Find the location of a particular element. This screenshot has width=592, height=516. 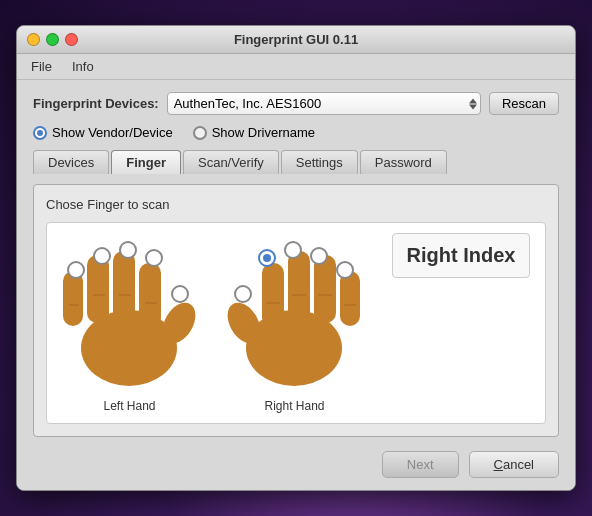

maximize-button is located at coordinates (52, 40).